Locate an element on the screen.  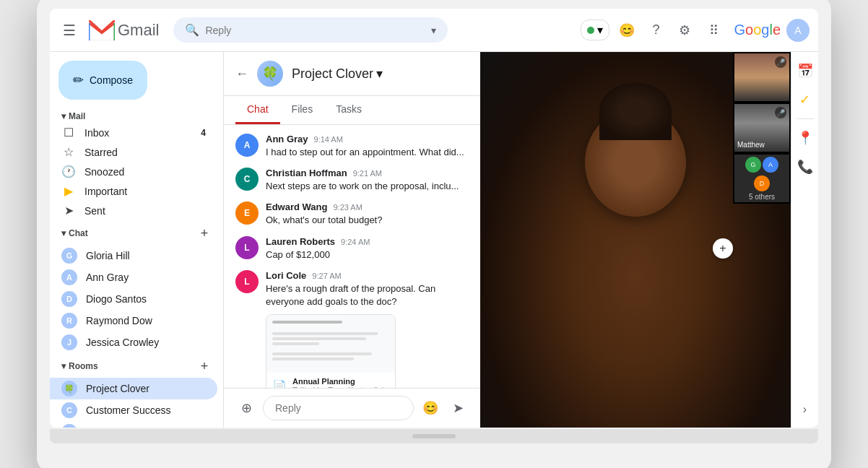
mini-av-2: A is located at coordinates (771, 165).